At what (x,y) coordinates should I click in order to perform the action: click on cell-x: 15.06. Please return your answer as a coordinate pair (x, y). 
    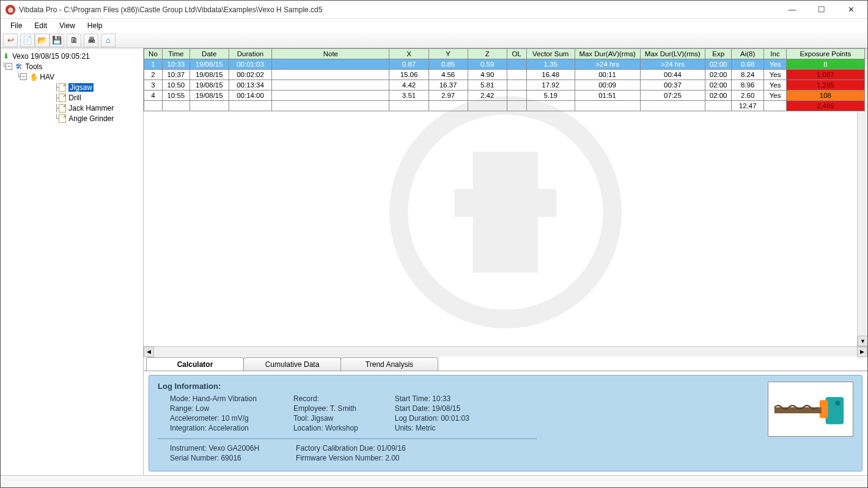
    Looking at the image, I should click on (409, 75).